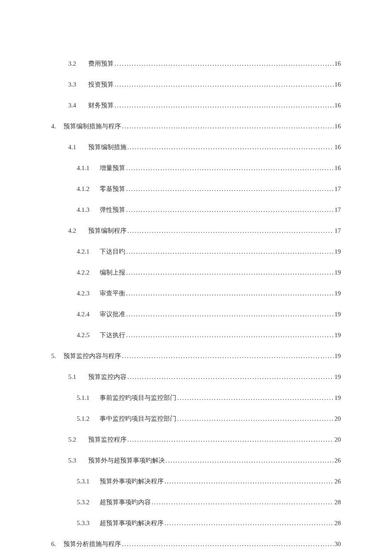 Image resolution: width=392 pixels, height=555 pixels. I want to click on toc-number: 5.1, so click(72, 377).